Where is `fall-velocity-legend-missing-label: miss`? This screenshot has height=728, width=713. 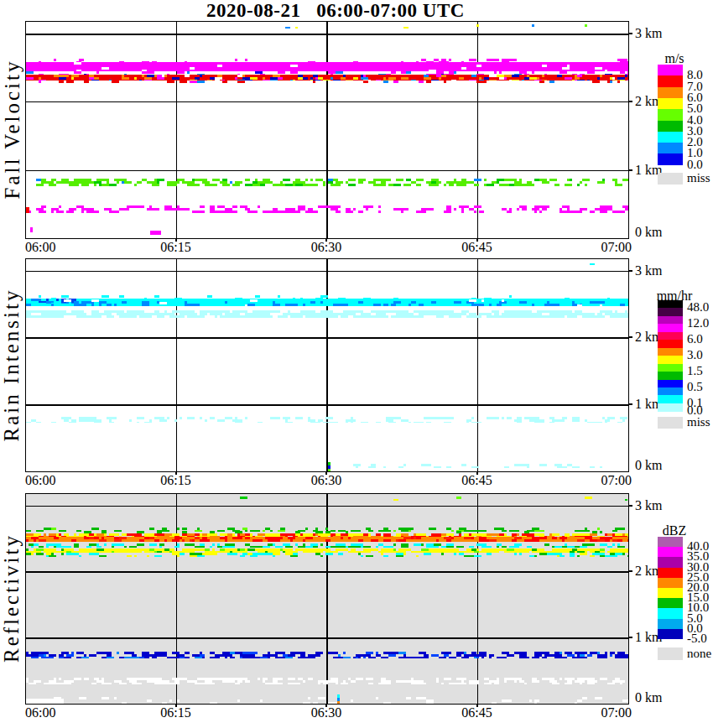
fall-velocity-legend-missing-label: miss is located at coordinates (700, 178).